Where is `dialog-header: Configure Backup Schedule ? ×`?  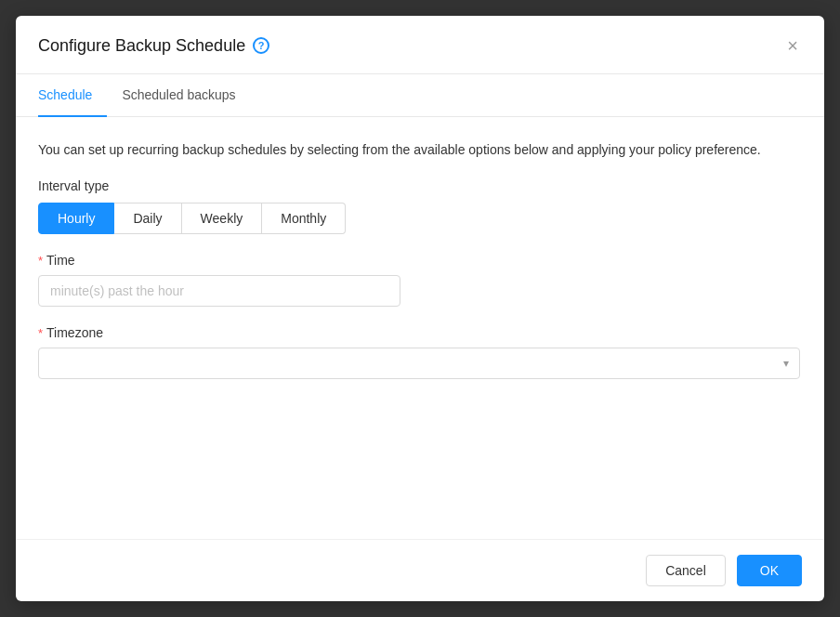 dialog-header: Configure Backup Schedule ? × is located at coordinates (420, 45).